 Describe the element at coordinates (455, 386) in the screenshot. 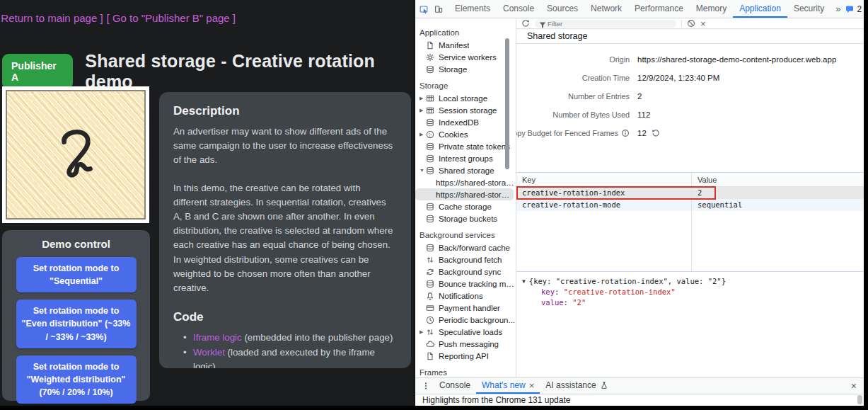

I see `drawer-tab-console: Console` at that location.